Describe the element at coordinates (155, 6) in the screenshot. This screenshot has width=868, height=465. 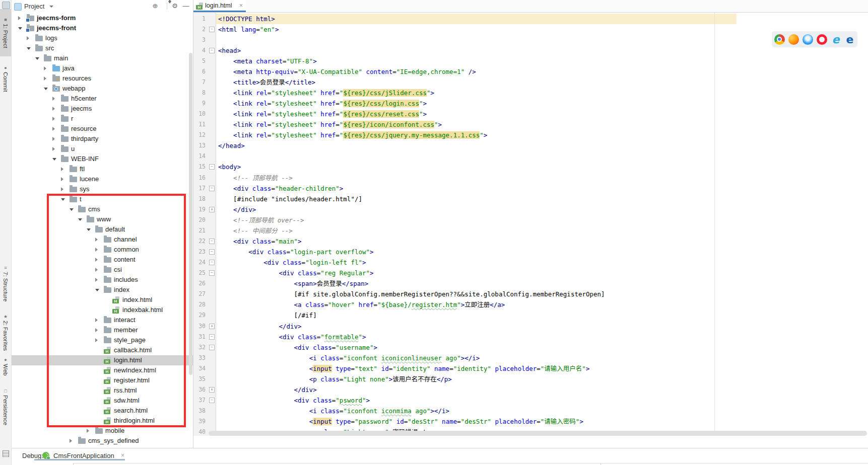
I see `locate-icon: ⊕` at that location.